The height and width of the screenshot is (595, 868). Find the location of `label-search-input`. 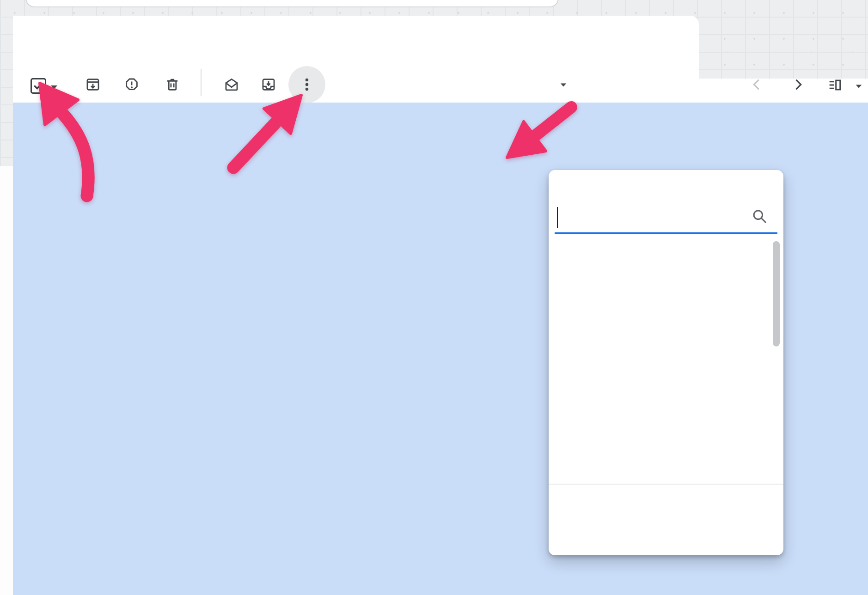

label-search-input is located at coordinates (666, 218).